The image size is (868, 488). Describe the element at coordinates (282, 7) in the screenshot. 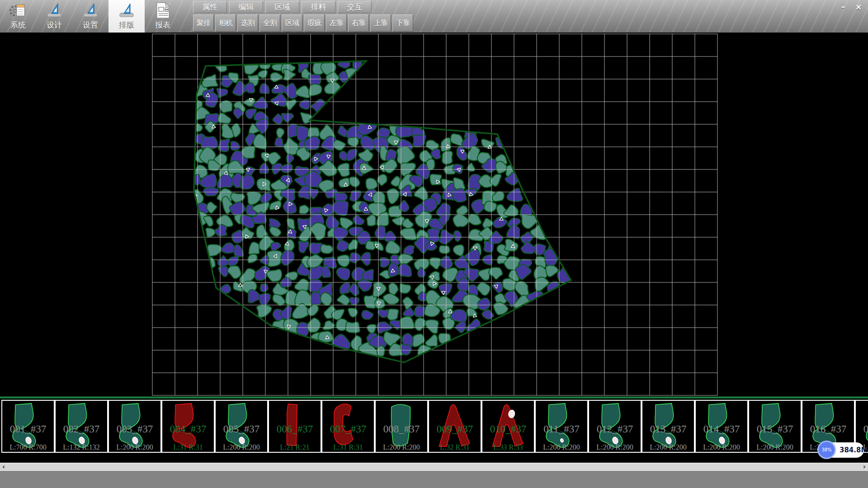

I see `menu-button-2: 区域` at that location.